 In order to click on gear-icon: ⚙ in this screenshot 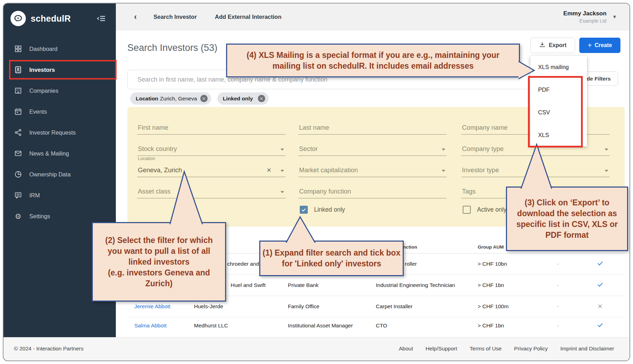, I will do `click(18, 216)`.